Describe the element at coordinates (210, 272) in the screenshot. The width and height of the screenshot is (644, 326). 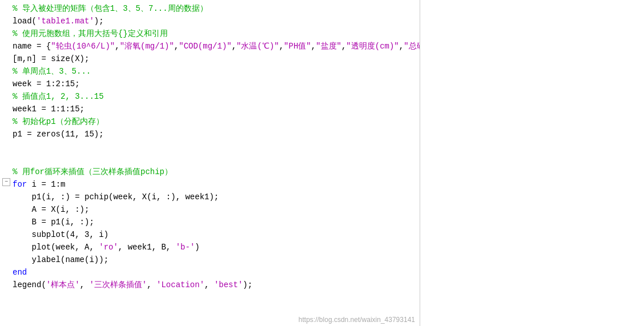
I see `code-line-22: end` at that location.